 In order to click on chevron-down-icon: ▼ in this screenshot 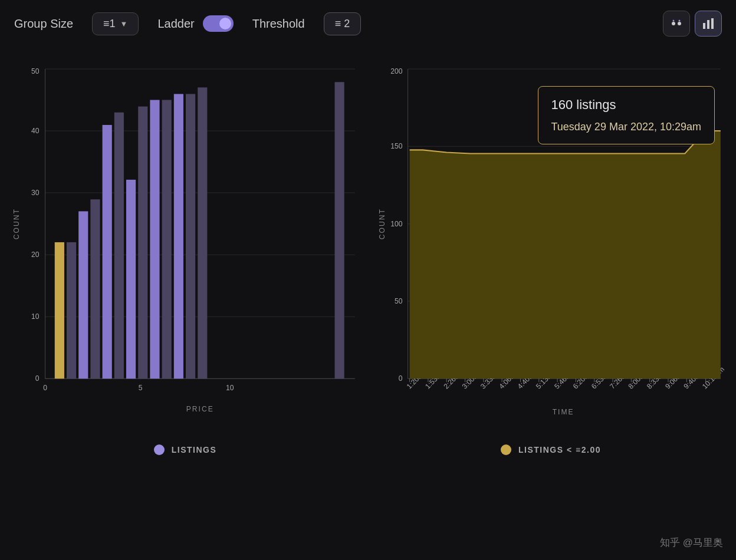, I will do `click(124, 24)`.